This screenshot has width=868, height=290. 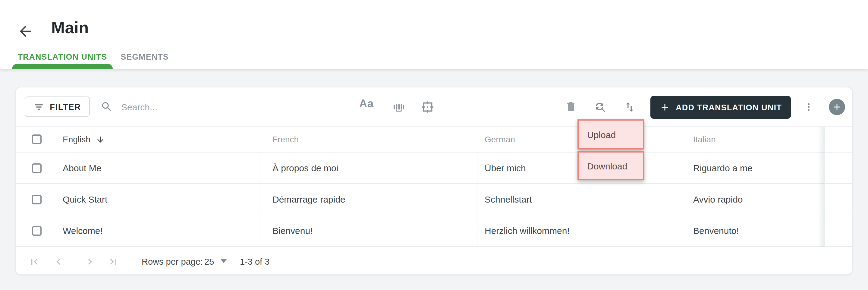 I want to click on cell-german: Schnellstart, so click(x=508, y=199).